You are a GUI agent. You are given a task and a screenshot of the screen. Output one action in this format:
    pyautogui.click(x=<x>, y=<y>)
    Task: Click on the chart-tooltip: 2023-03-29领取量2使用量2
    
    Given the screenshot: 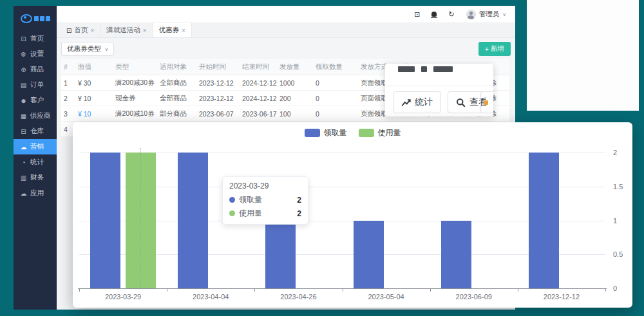 What is the action you would take?
    pyautogui.click(x=265, y=201)
    